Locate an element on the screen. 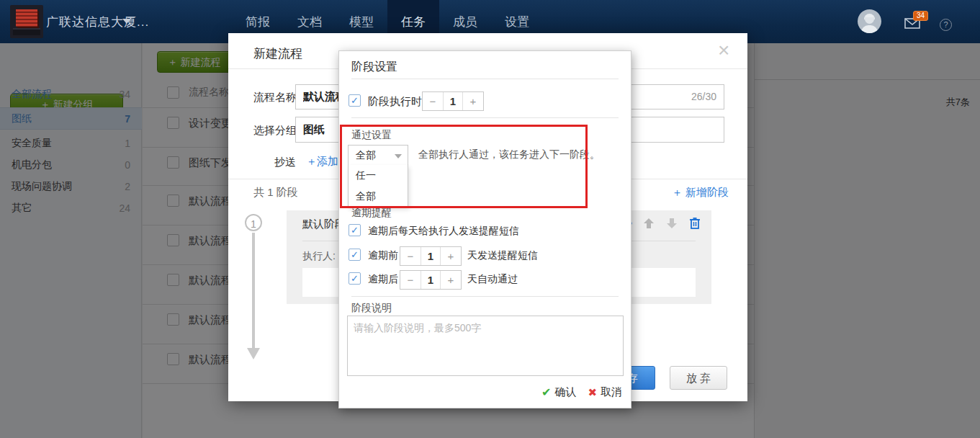  stage-settings-footer: ✔ 确认 ✖ 取消 is located at coordinates (582, 392).